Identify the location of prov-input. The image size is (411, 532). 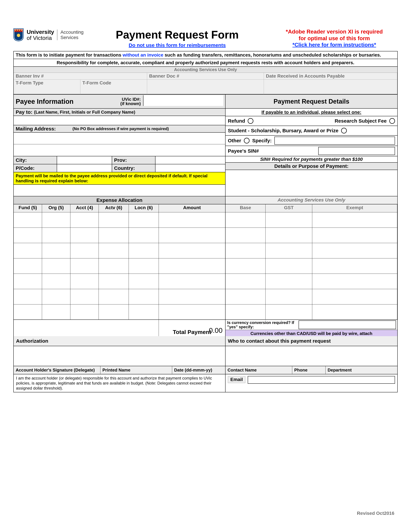
(191, 160).